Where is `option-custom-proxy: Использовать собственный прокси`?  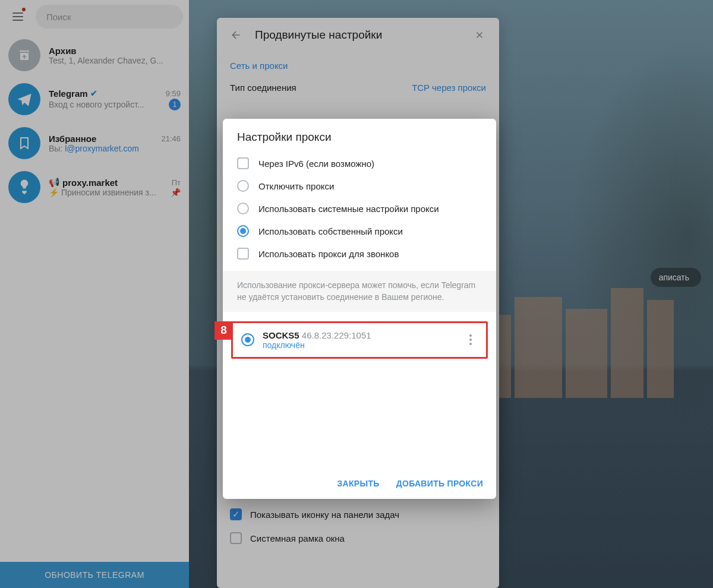 option-custom-proxy: Использовать собственный прокси is located at coordinates (359, 231).